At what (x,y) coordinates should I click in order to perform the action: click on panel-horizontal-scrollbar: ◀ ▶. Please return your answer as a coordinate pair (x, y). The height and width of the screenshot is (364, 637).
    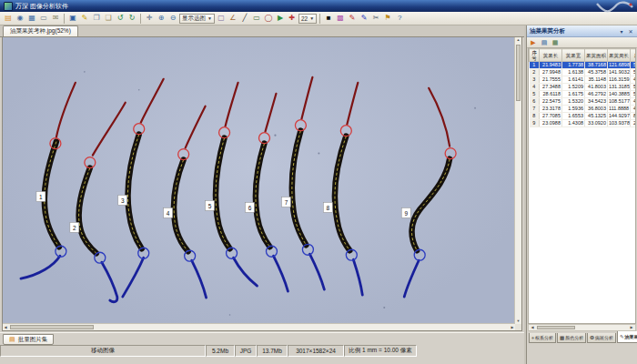
    Looking at the image, I should click on (582, 328).